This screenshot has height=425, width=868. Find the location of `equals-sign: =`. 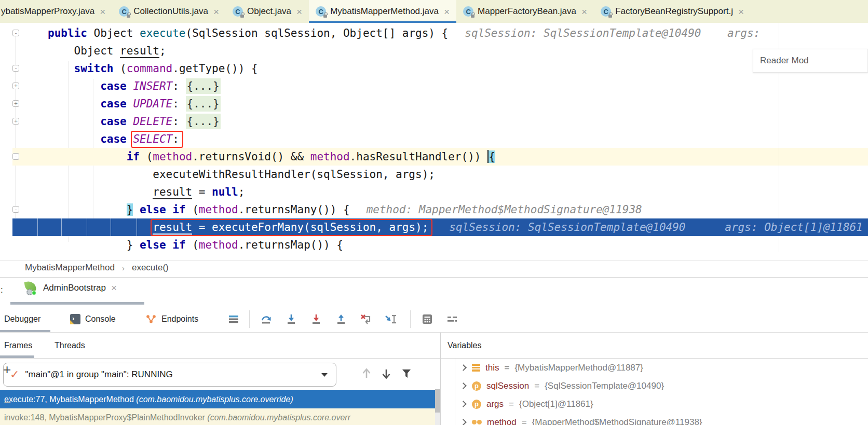

equals-sign: = is located at coordinates (524, 421).